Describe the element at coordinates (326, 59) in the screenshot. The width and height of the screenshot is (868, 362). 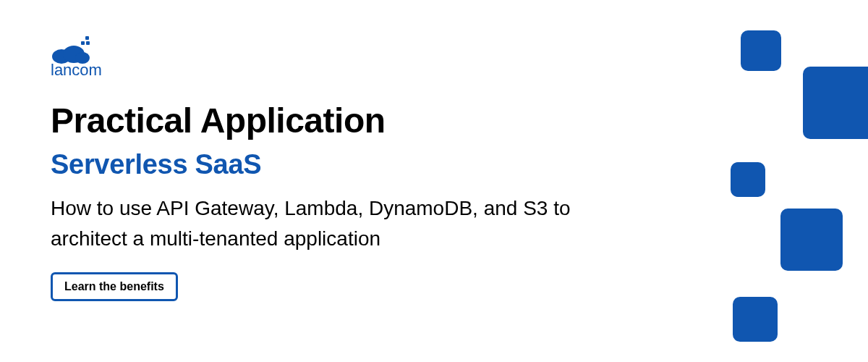
I see `brand-logo: lancom` at that location.